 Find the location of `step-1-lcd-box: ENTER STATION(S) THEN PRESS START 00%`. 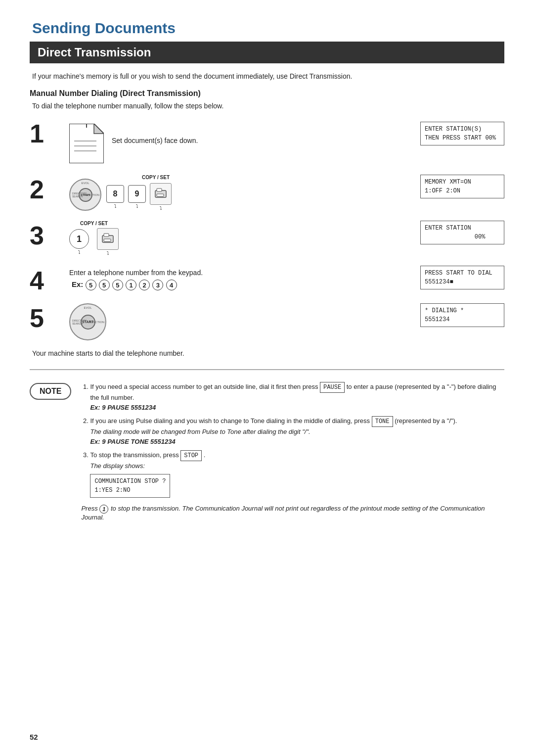

step-1-lcd-box: ENTER STATION(S) THEN PRESS START 00% is located at coordinates (462, 134).